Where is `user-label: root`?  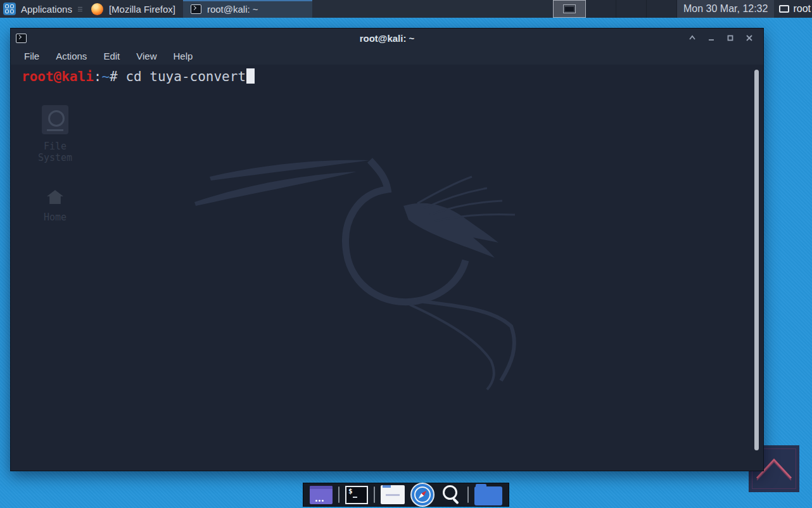 user-label: root is located at coordinates (802, 9).